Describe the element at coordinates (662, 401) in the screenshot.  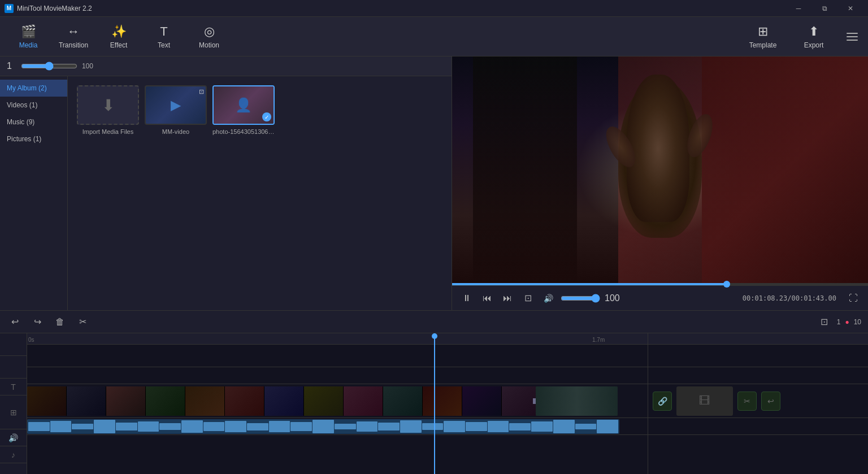
I see `clip-tool-icon-1: 🔗` at that location.